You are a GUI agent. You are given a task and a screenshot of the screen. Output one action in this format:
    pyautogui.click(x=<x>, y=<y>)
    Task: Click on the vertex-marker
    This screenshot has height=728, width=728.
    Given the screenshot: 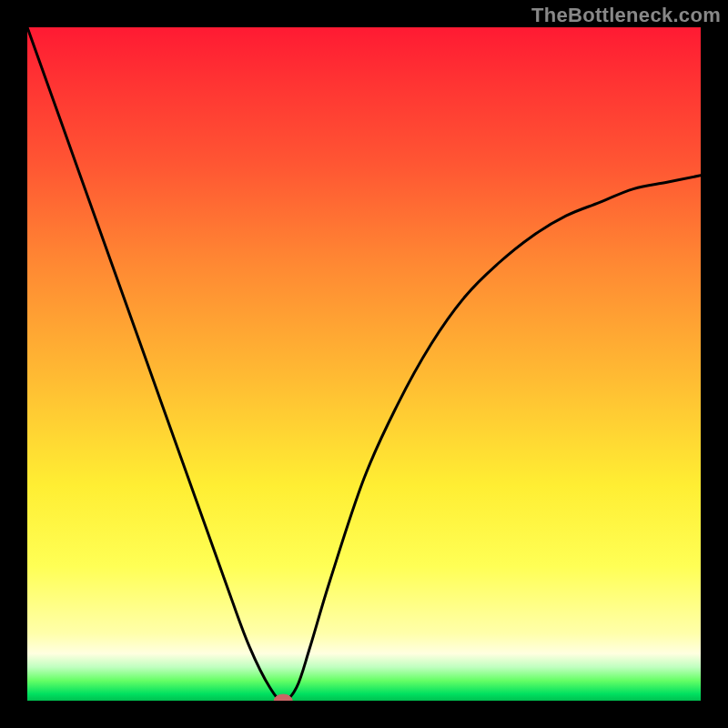 What is the action you would take?
    pyautogui.click(x=283, y=697)
    